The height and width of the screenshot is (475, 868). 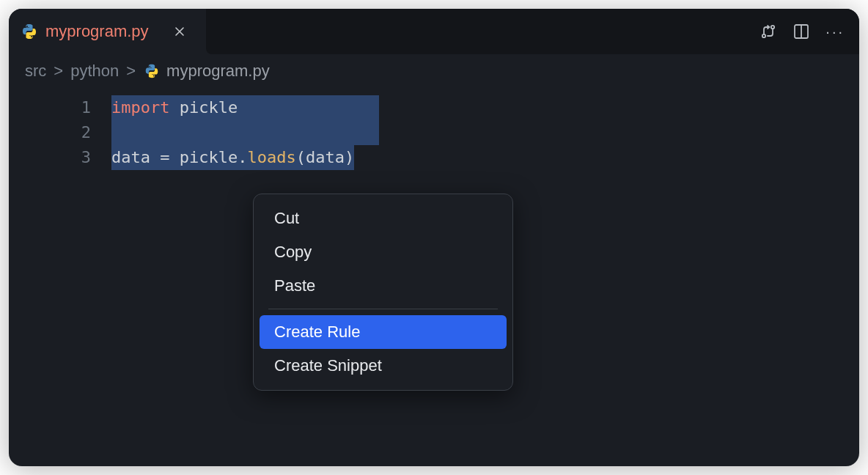 I want to click on breadcrumb-file: myprogram.py, so click(x=207, y=71).